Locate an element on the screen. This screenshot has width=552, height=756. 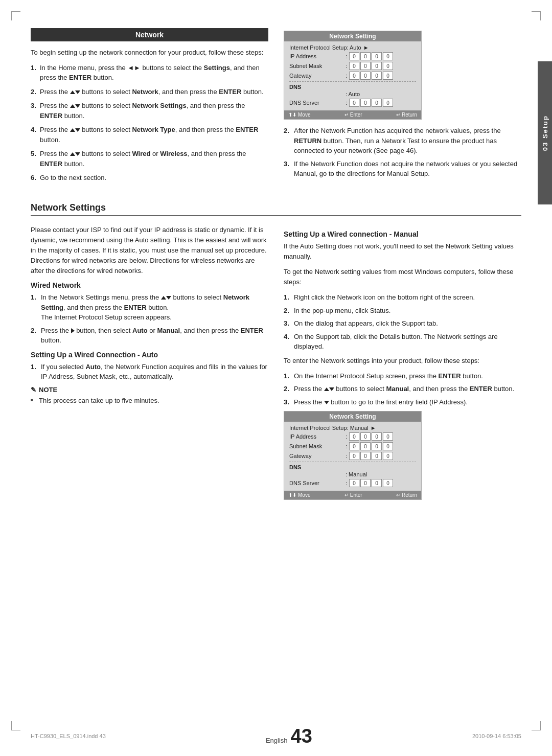
enter-icon: ↵ is located at coordinates (347, 495).